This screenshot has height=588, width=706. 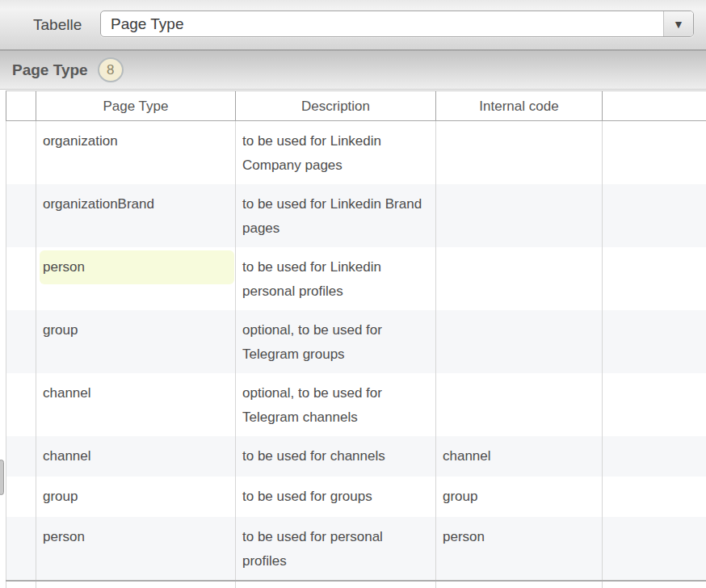 What do you see at coordinates (355, 405) in the screenshot?
I see `table-row: channel optional, to be used for Telegra…` at bounding box center [355, 405].